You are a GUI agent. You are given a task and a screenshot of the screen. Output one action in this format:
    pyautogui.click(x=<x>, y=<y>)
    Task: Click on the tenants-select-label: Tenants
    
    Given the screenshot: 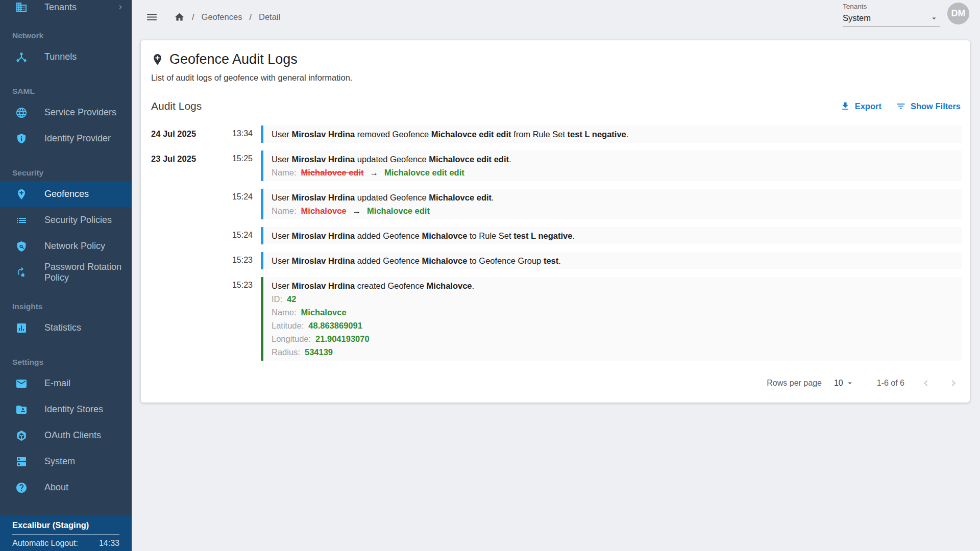 What is the action you would take?
    pyautogui.click(x=891, y=6)
    